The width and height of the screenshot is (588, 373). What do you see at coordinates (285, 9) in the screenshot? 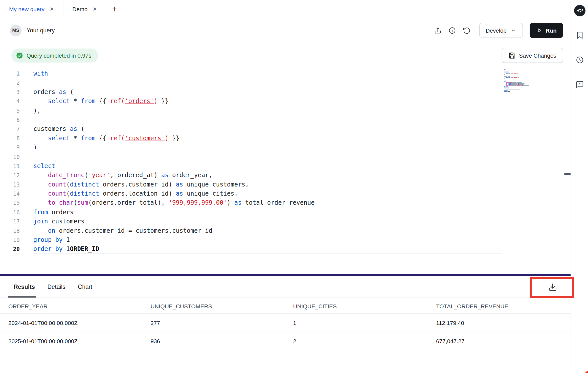
I see `tab-bar: My new query × Demo × +` at bounding box center [285, 9].